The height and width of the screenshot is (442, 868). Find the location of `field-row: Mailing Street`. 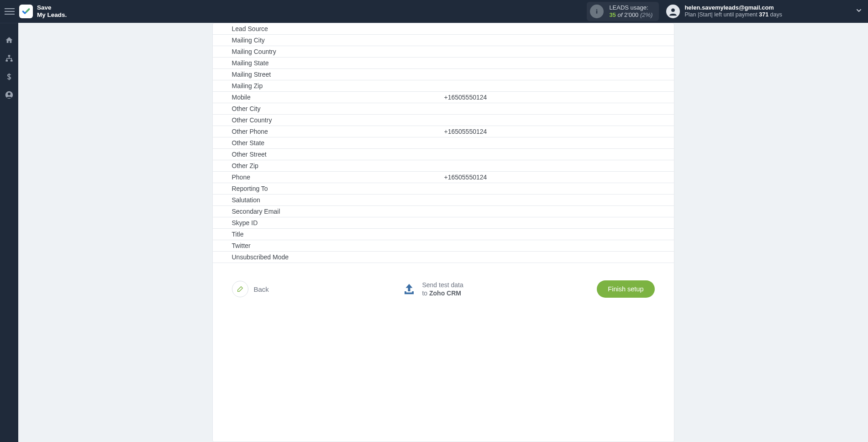

field-row: Mailing Street is located at coordinates (443, 75).